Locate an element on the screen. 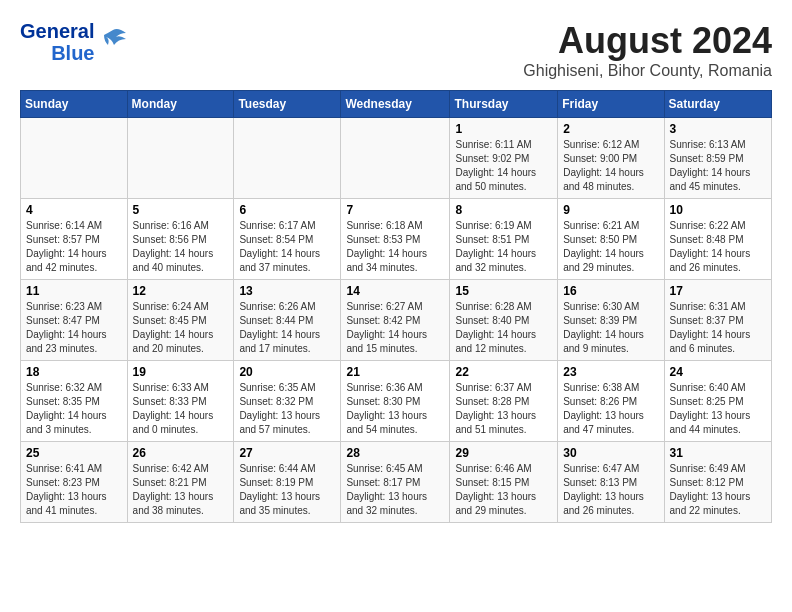  day-number: 15 is located at coordinates (504, 291).